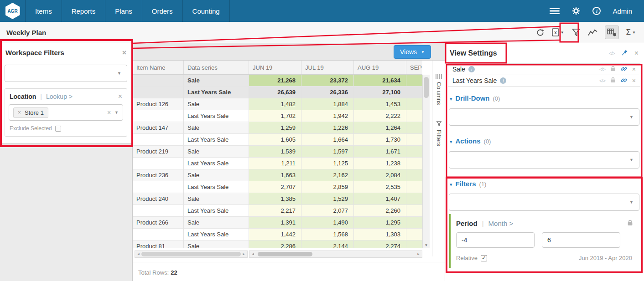  I want to click on month-lookup-link: Month >, so click(501, 223).